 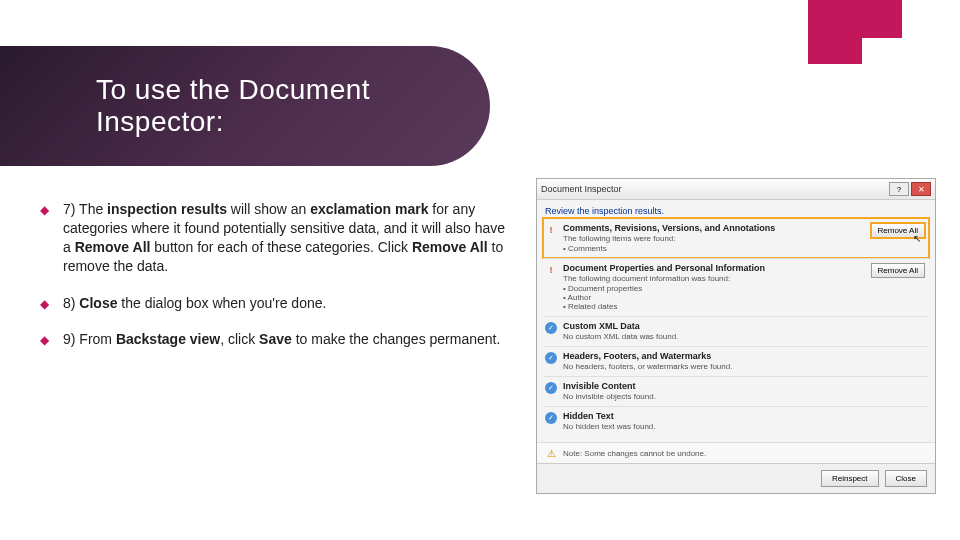 What do you see at coordinates (745, 391) in the screenshot?
I see `row-body: Invisible ContentNo invisible objects fo…` at bounding box center [745, 391].